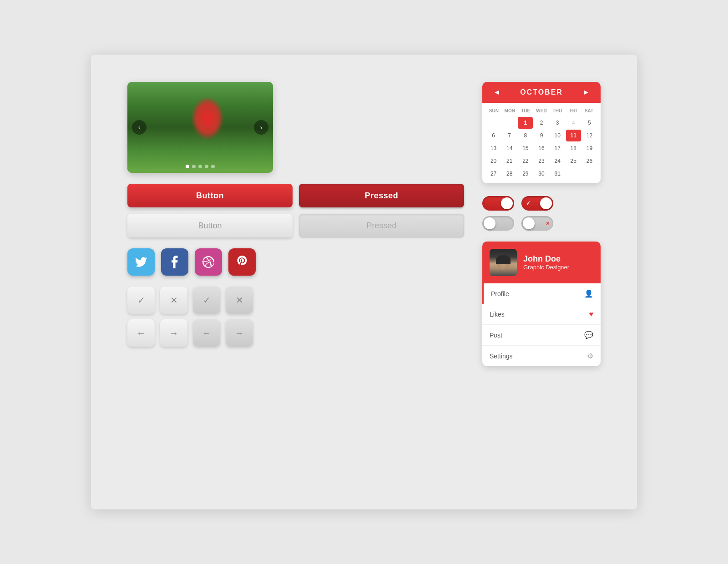 The width and height of the screenshot is (728, 564). I want to click on cal-day-5: 5, so click(590, 123).